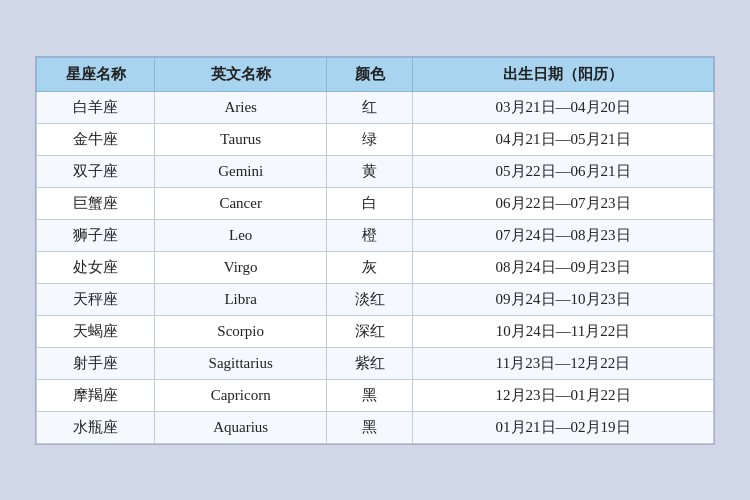 This screenshot has height=500, width=750. What do you see at coordinates (96, 203) in the screenshot?
I see `cell-chinese-name: 巨蟹座` at bounding box center [96, 203].